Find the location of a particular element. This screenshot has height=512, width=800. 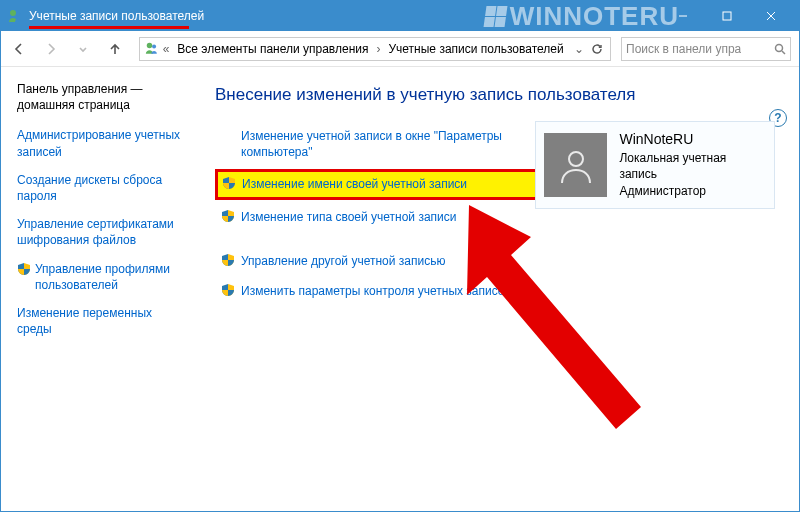

window-controls is located at coordinates (727, 16).